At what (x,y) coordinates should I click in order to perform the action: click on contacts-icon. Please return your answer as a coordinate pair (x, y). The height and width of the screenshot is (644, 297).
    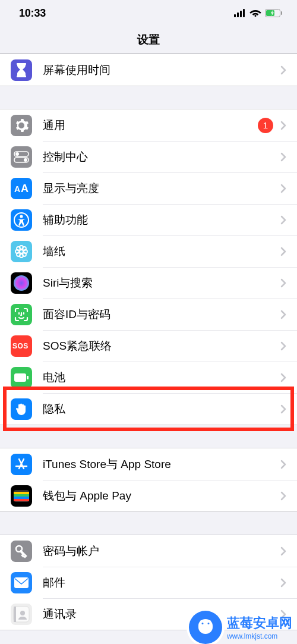
    Looking at the image, I should click on (21, 614).